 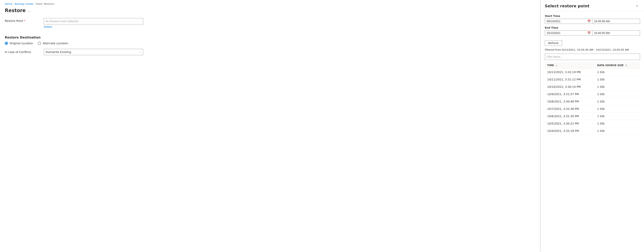 I want to click on row-time: 10/8/2021, 3:30:48 PM, so click(x=570, y=101).